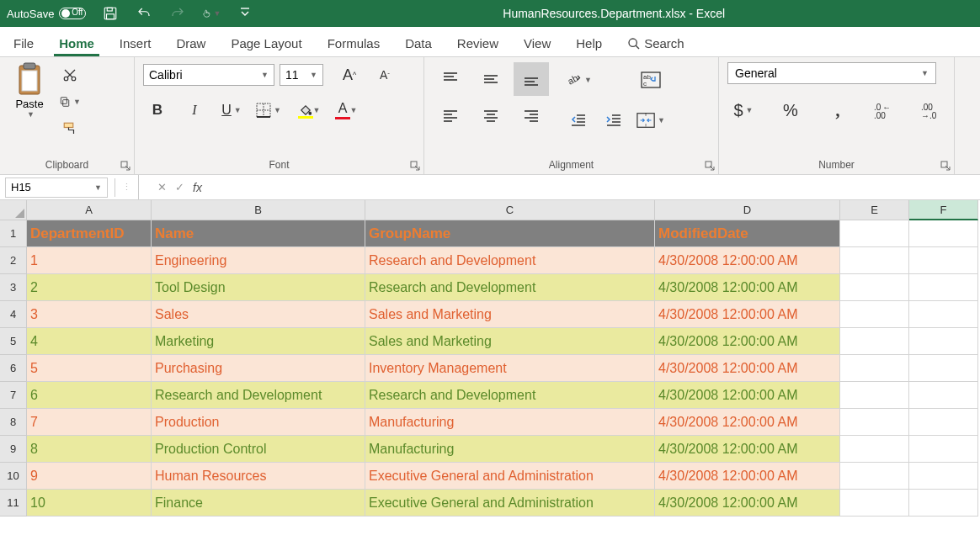 This screenshot has height=551, width=980. What do you see at coordinates (89, 503) in the screenshot?
I see `cell: 10` at bounding box center [89, 503].